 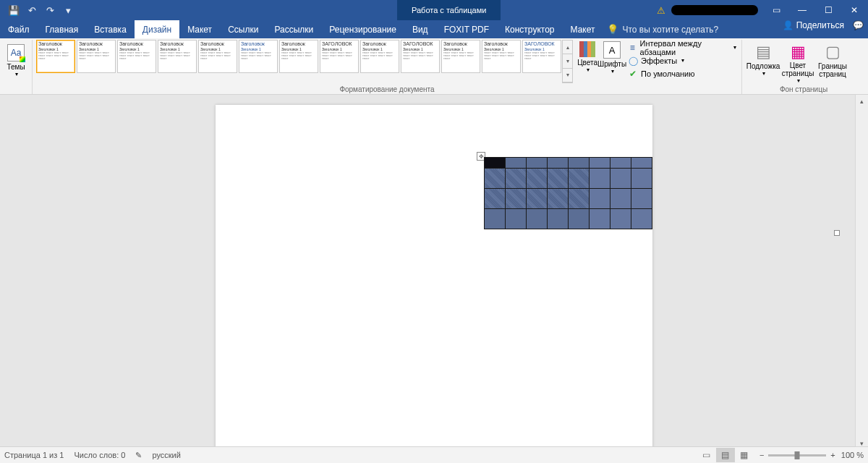 I want to click on tab-layout: Макет, so click(x=200, y=29).